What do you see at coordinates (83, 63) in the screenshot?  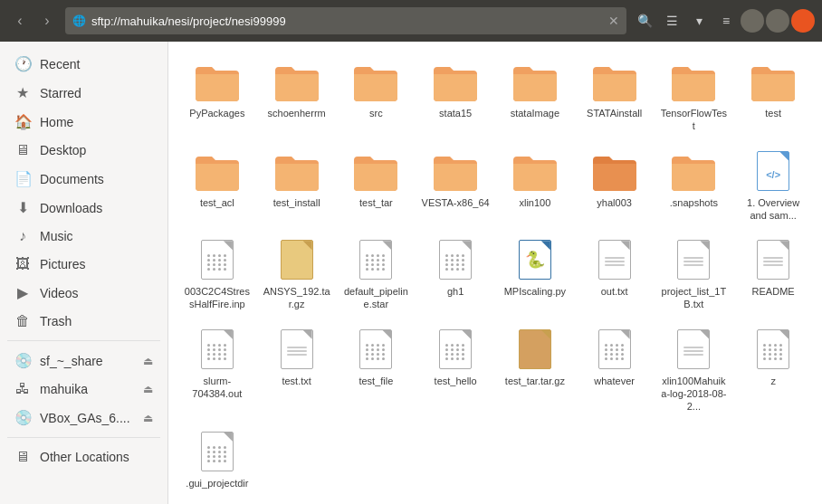 I see `sidebar-item-recent: 🕐 Recent` at bounding box center [83, 63].